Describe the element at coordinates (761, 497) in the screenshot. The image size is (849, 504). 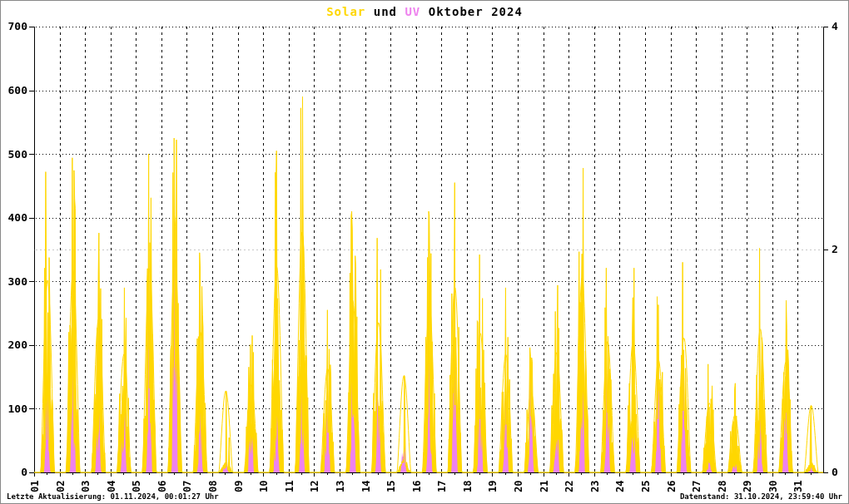
I see `footer-data-timestamp: Datenstand: 31.10.2024, 23:59:40 Uhr` at that location.